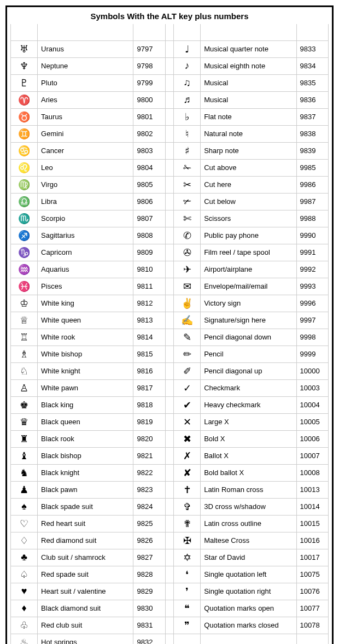  Describe the element at coordinates (149, 592) in the screenshot. I see `symbol-code: 9829` at that location.